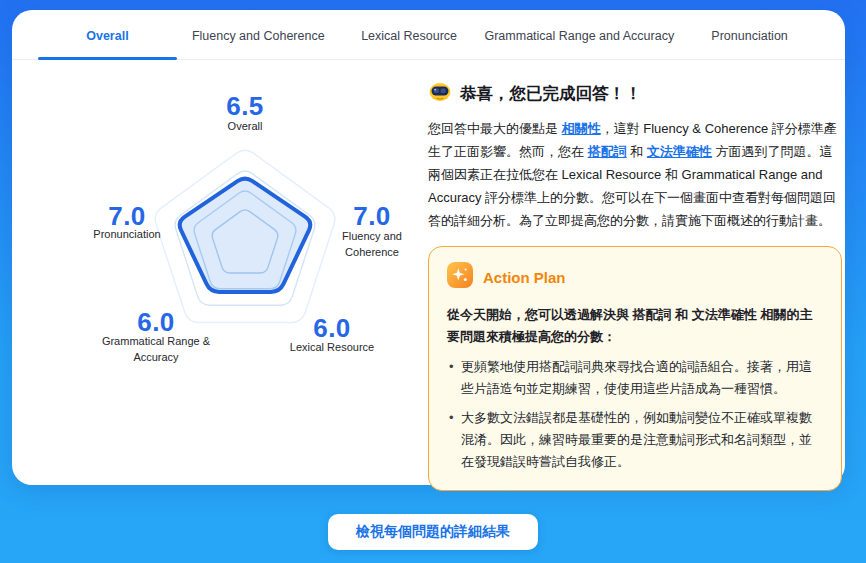 The height and width of the screenshot is (563, 866). What do you see at coordinates (460, 277) in the screenshot?
I see `sparkles-icon` at bounding box center [460, 277].